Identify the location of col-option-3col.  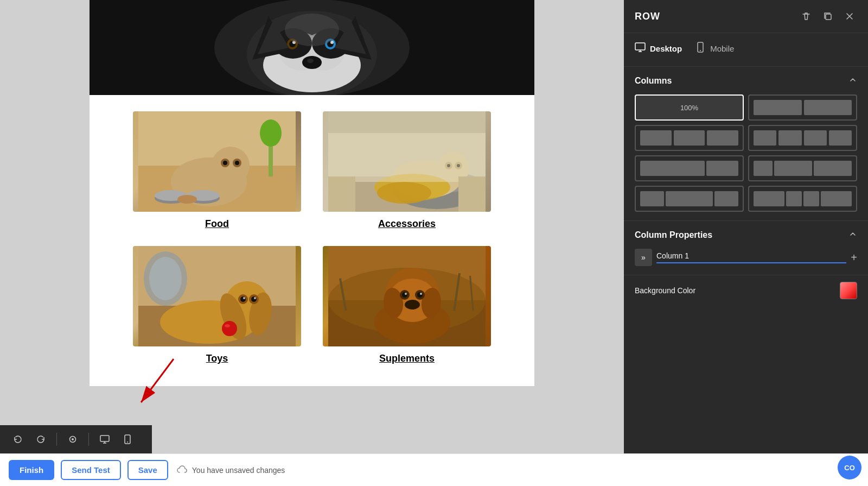
(689, 138).